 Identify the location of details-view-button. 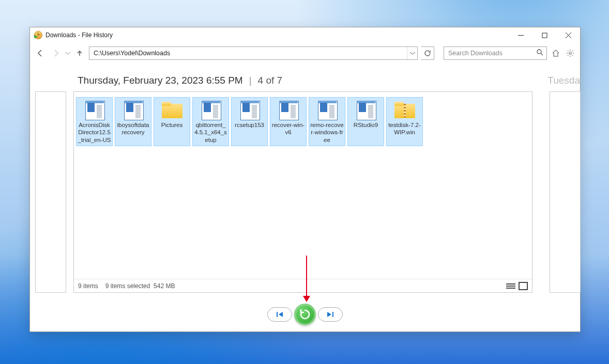
(511, 286).